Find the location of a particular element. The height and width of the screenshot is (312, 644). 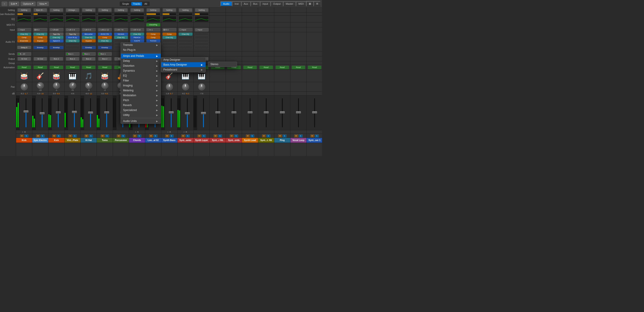

plugin-btn-2-4: Envelop is located at coordinates (40, 47).